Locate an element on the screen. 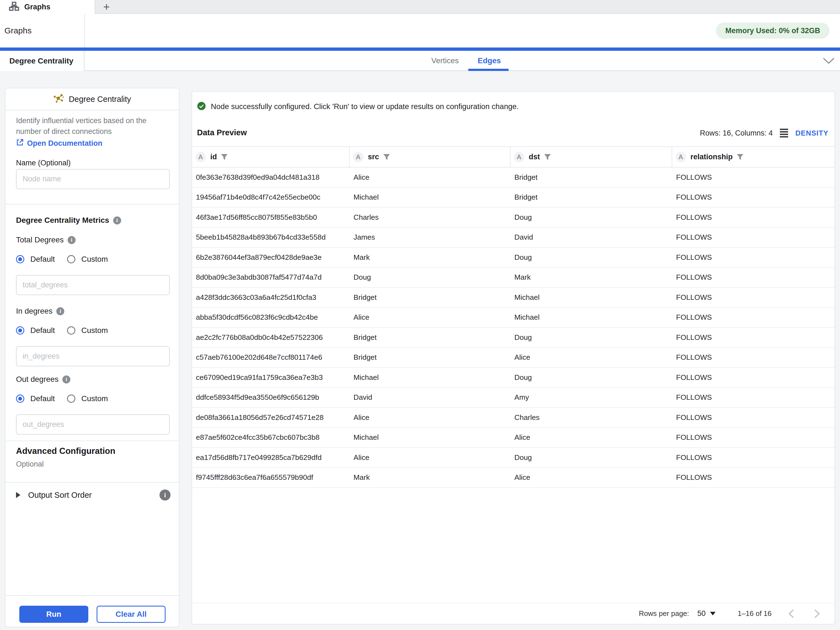  browser-tab-graphs: Graphs is located at coordinates (48, 7).